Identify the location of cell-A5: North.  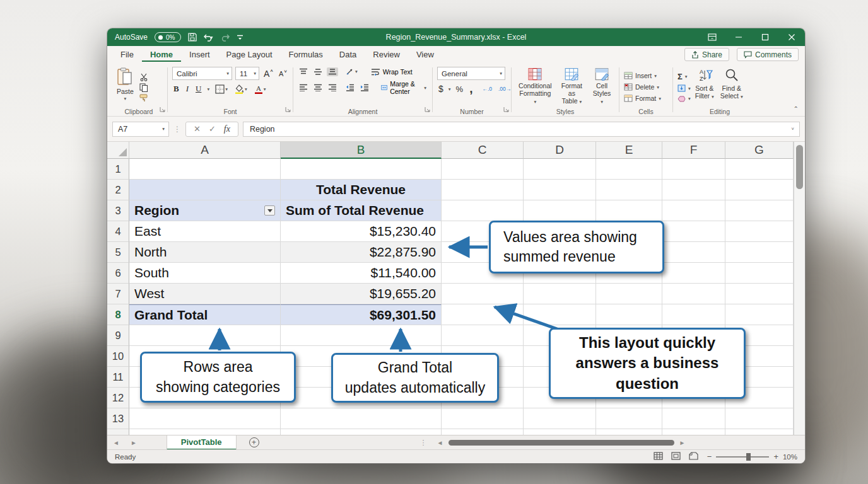
(205, 252).